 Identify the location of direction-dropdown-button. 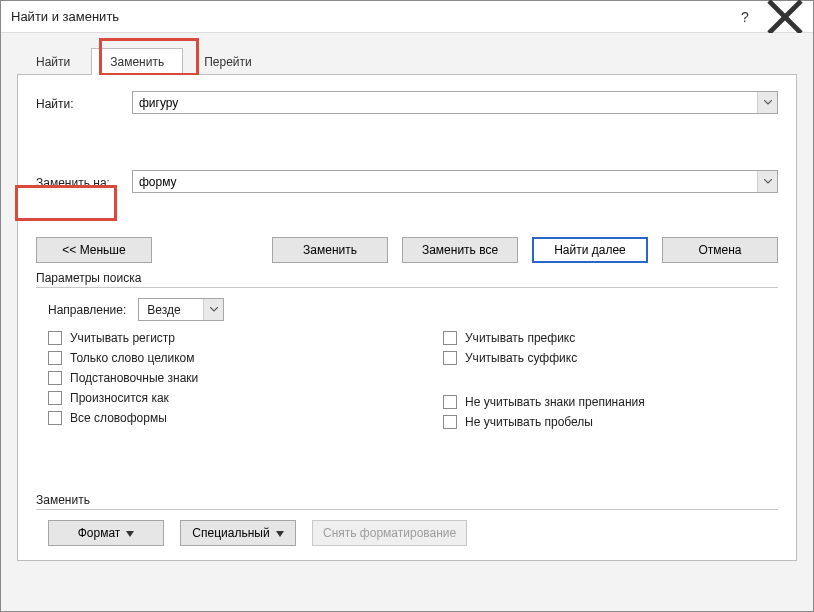
(213, 310).